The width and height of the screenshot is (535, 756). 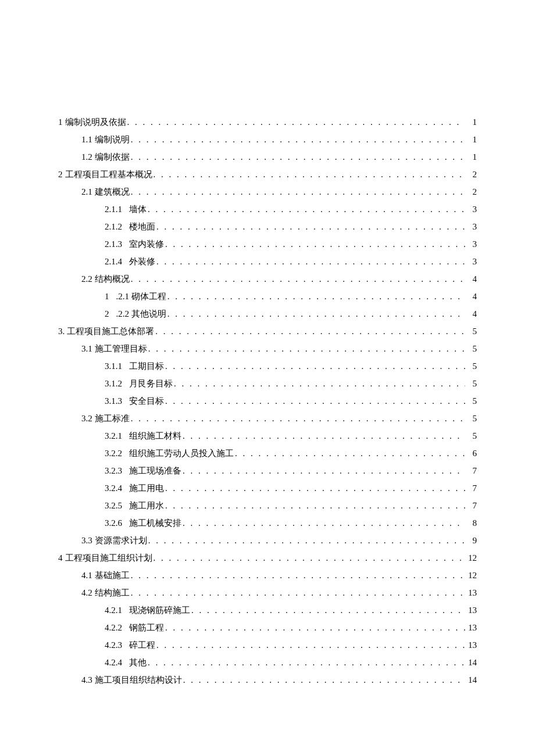 What do you see at coordinates (142, 261) in the screenshot?
I see `toc-entry-title: 外装修` at bounding box center [142, 261].